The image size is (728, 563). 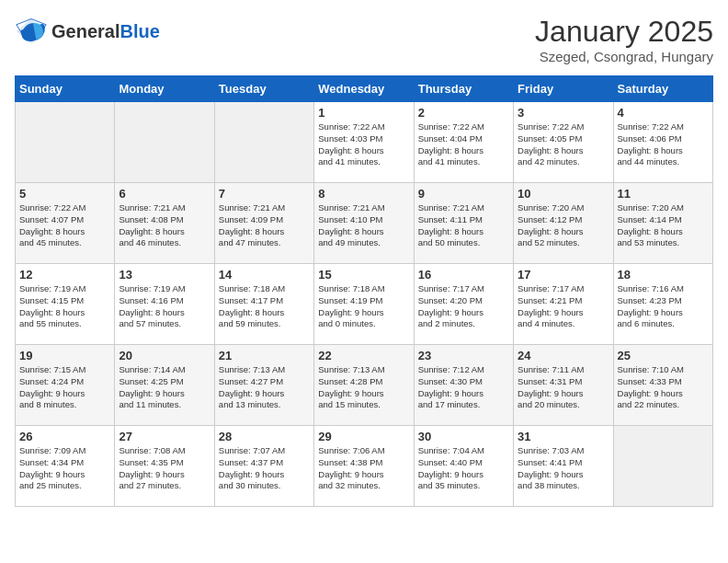 What do you see at coordinates (463, 469) in the screenshot?
I see `day-info: Sunrise: 7:04 AM Sunset: 4:40 PM Dayligh…` at bounding box center [463, 469].